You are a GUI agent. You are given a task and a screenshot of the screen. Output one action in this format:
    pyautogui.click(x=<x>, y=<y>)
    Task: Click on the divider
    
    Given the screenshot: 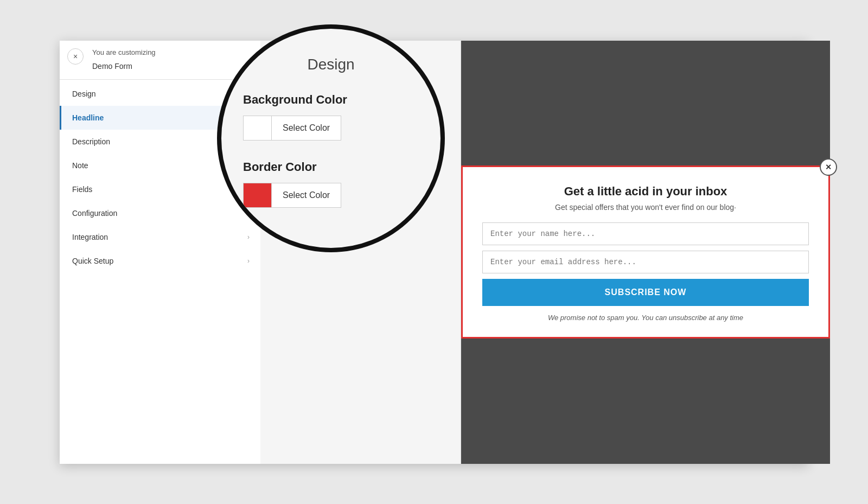 What is the action you would take?
    pyautogui.click(x=160, y=79)
    